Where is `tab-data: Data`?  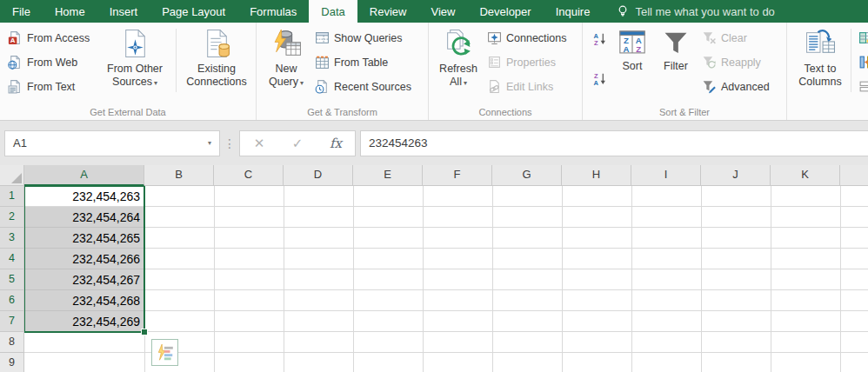 tab-data: Data is located at coordinates (332, 11).